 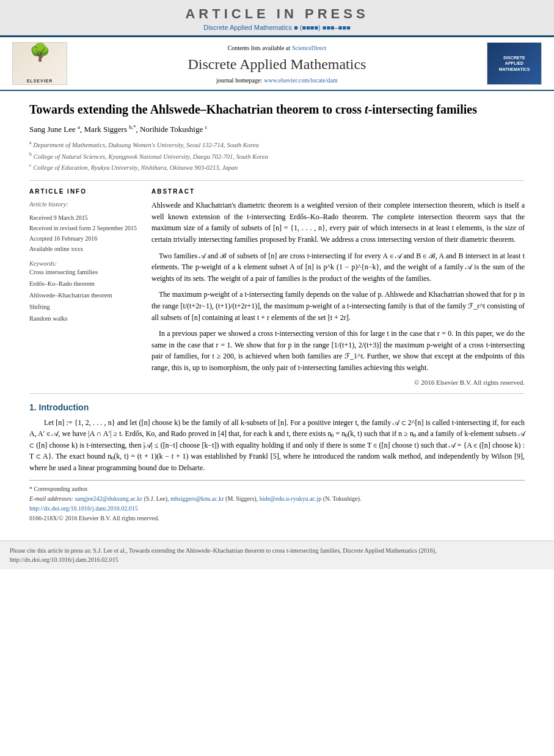 What do you see at coordinates (84, 296) in the screenshot?
I see `keyword-3: Ahlswede–Khachatrian theorem` at bounding box center [84, 296].